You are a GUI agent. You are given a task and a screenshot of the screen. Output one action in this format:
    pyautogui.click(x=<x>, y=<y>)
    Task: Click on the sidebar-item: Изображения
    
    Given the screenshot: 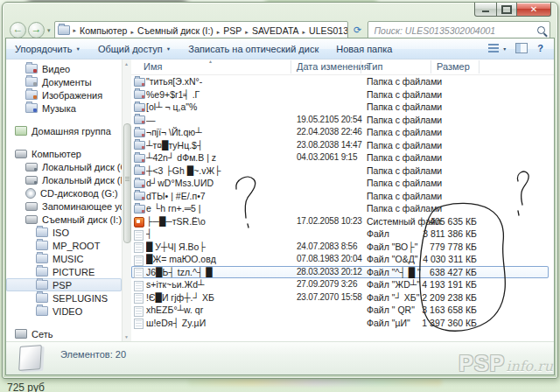 What is the action you would take?
    pyautogui.click(x=64, y=94)
    